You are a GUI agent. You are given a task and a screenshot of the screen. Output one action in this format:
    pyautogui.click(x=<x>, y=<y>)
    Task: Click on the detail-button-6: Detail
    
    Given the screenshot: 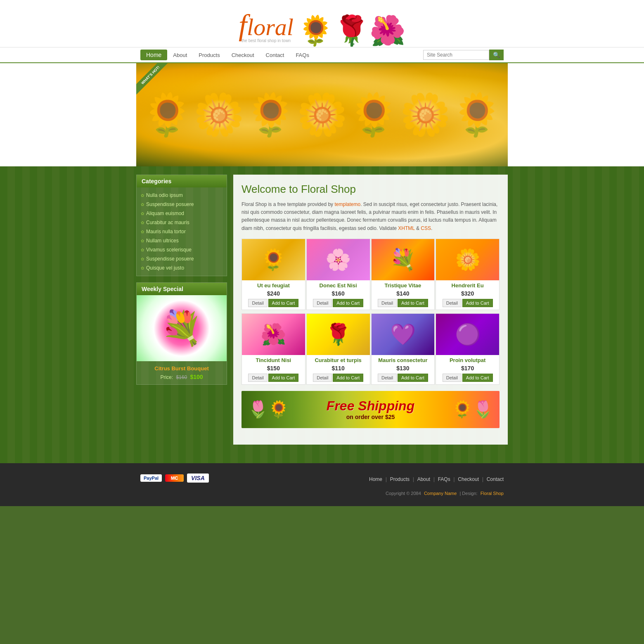 What is the action you would take?
    pyautogui.click(x=322, y=378)
    